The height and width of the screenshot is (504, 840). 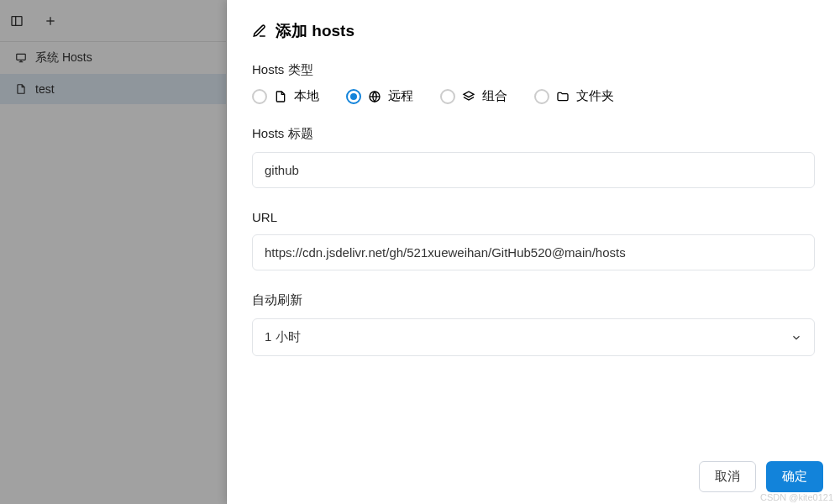 What do you see at coordinates (533, 170) in the screenshot?
I see `hosts-title-input` at bounding box center [533, 170].